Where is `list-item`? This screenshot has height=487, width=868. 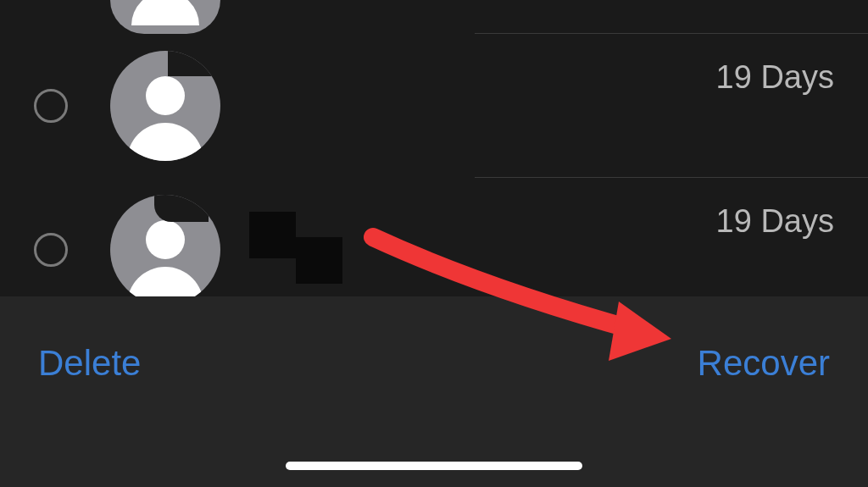
list-item is located at coordinates (434, 17).